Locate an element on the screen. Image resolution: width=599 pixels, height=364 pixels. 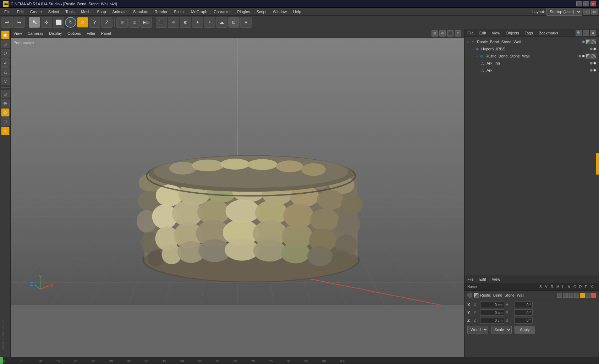
settings-icon: ⚙ is located at coordinates (593, 33).